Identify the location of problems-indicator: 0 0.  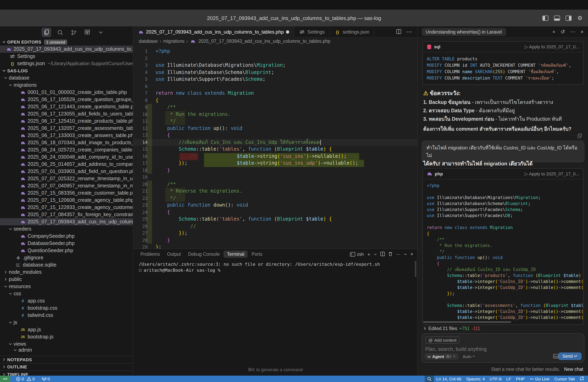
(25, 379).